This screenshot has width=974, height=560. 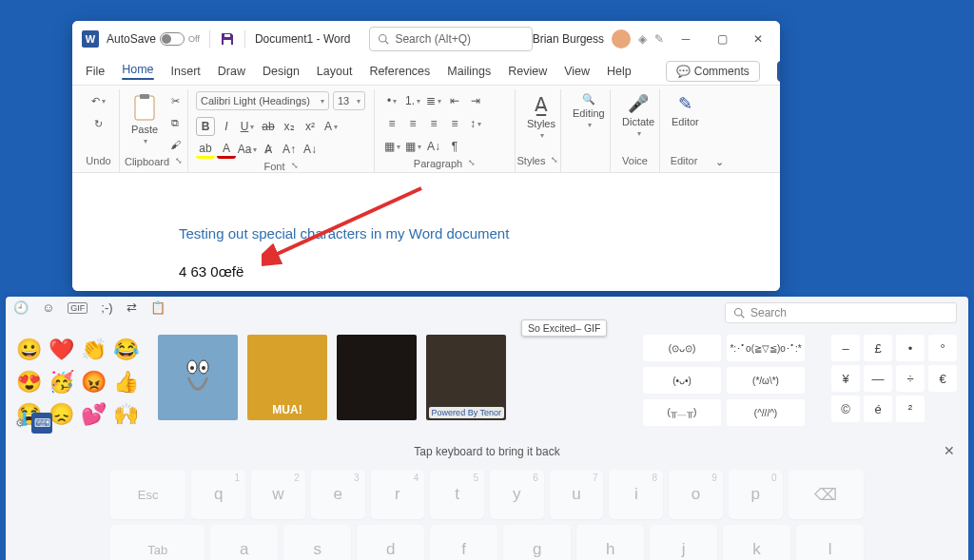 I want to click on tab-home: Home, so click(x=137, y=71).